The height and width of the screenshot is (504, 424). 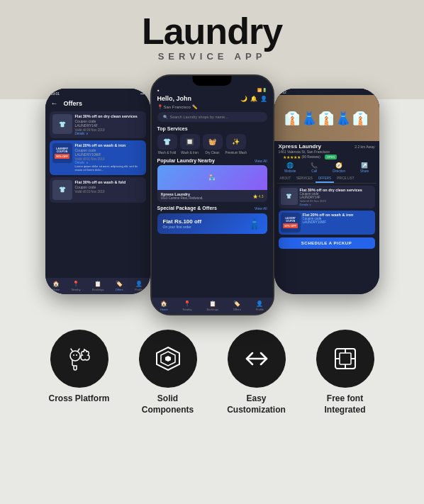 I want to click on profile-icon: 👤, so click(x=139, y=284).